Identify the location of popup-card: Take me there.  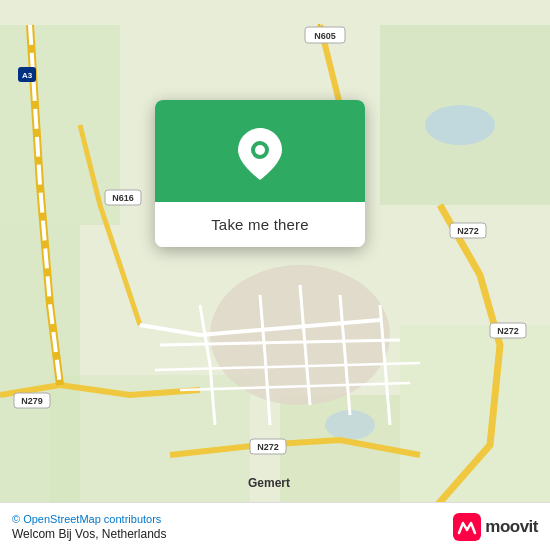
(260, 174).